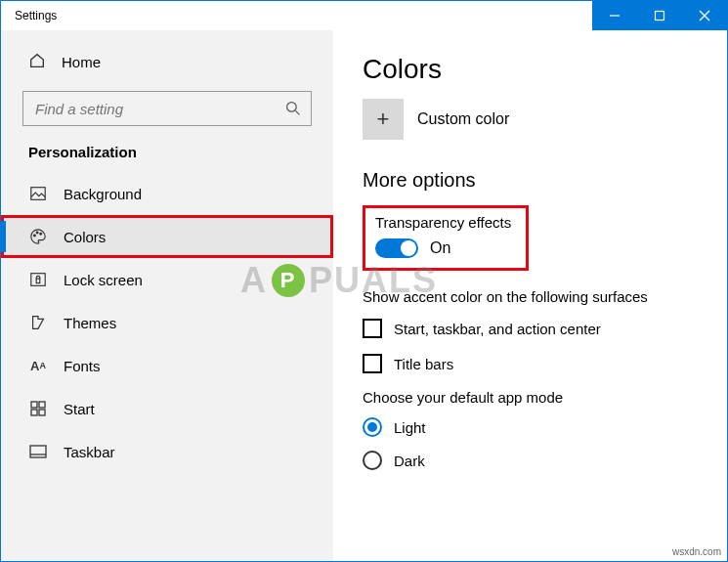  Describe the element at coordinates (530, 460) in the screenshot. I see `radio-dark: Dark` at that location.